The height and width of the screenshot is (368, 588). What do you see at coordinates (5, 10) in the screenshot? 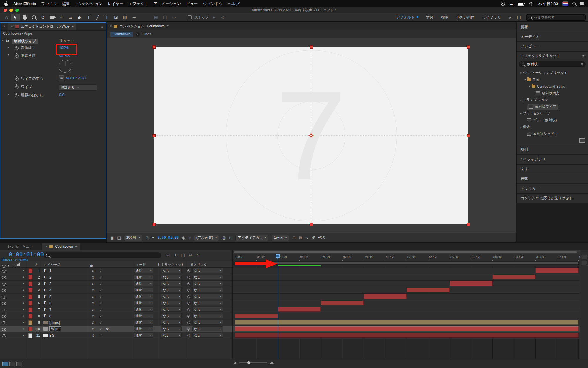
I see `close-window-button` at bounding box center [5, 10].